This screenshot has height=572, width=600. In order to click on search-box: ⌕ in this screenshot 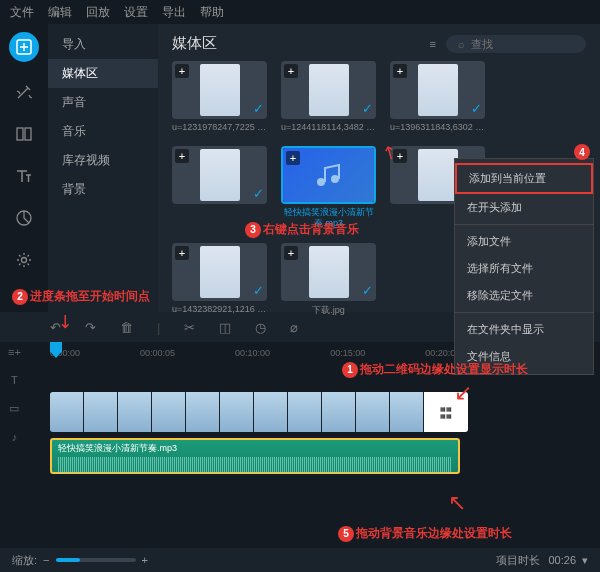, I will do `click(516, 44)`.